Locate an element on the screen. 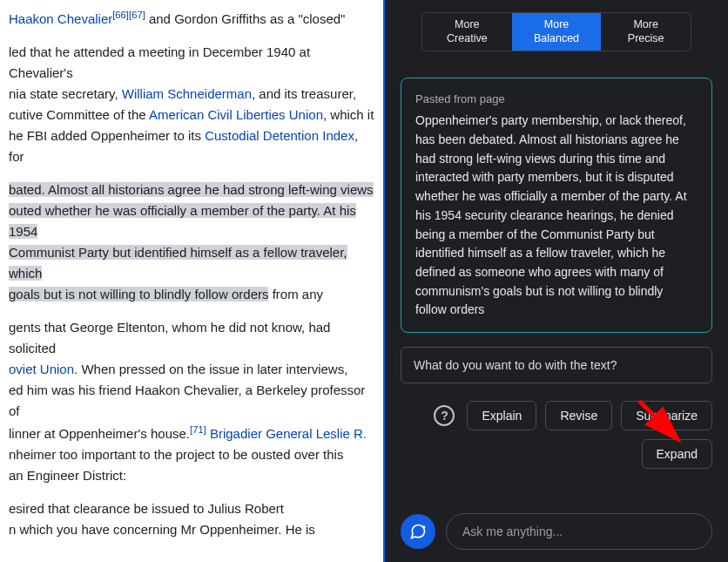 The height and width of the screenshot is (562, 728). selected-text: outed whether he was officially a member… is located at coordinates (183, 221).